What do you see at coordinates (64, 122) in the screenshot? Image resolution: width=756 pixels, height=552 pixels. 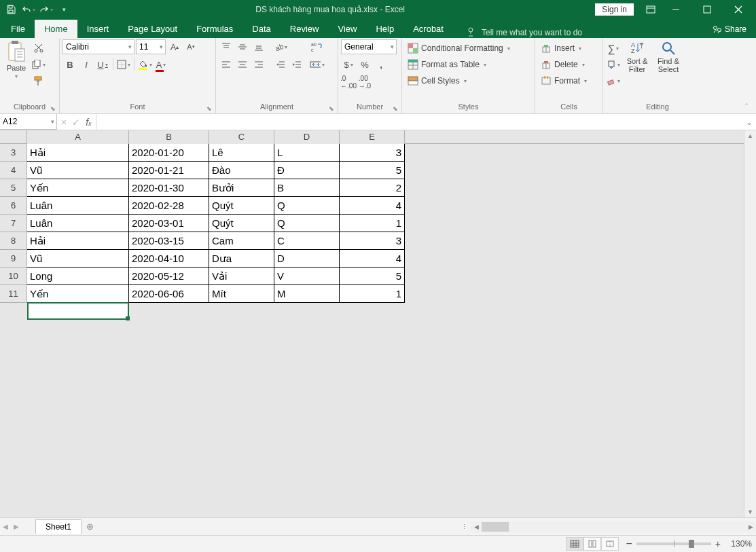 I see `cancel-formula-icon: ×` at bounding box center [64, 122].